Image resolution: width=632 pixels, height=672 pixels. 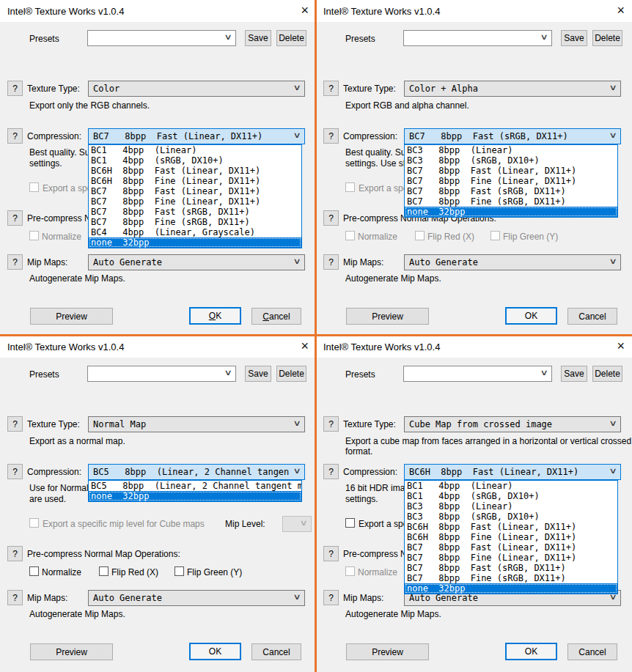 What do you see at coordinates (78, 441) in the screenshot?
I see `texture-type-description: Export as a normal map.` at bounding box center [78, 441].